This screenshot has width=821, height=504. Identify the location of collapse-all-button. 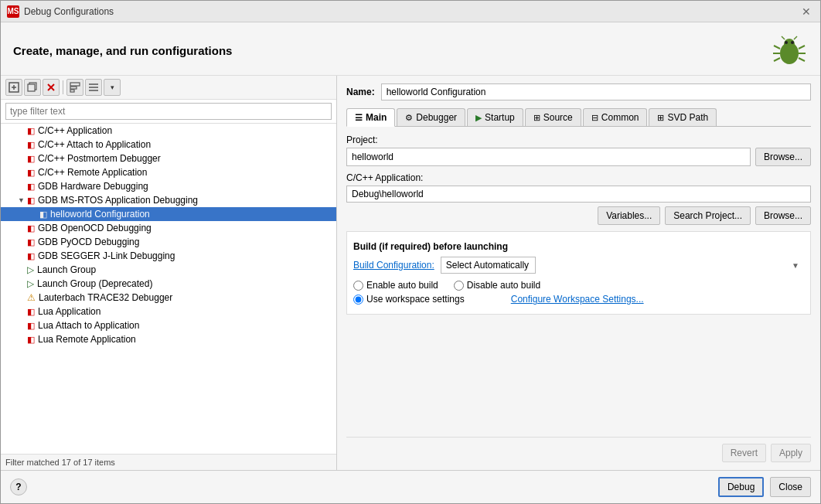
(94, 87).